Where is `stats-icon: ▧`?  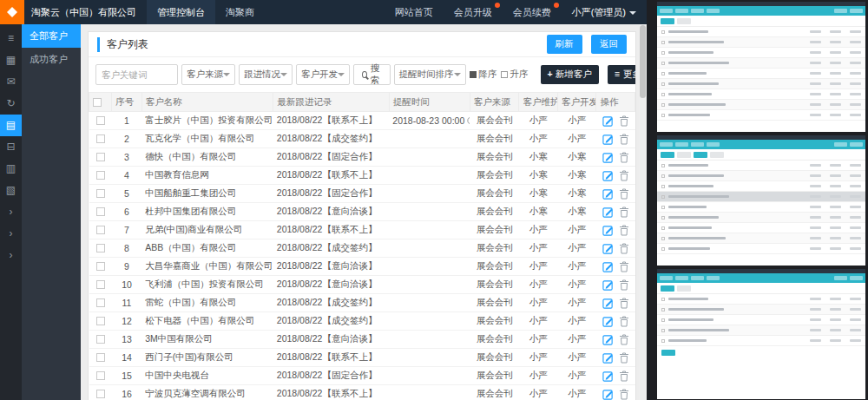 stats-icon: ▧ is located at coordinates (10, 191).